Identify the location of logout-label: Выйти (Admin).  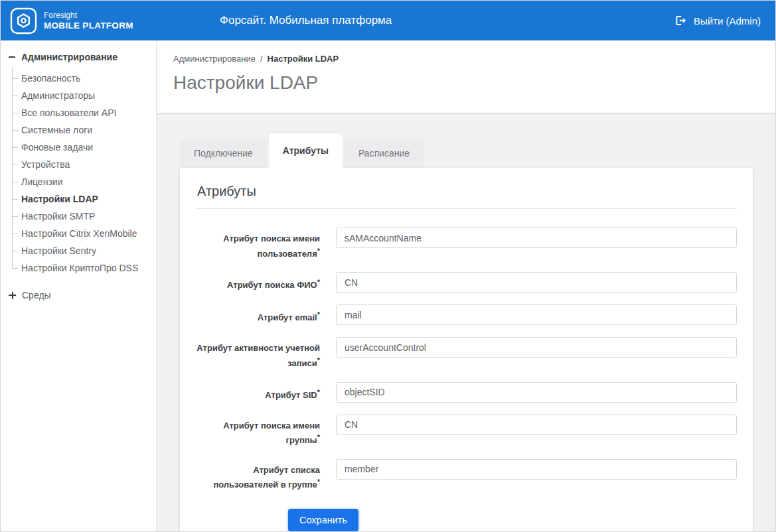
(728, 21).